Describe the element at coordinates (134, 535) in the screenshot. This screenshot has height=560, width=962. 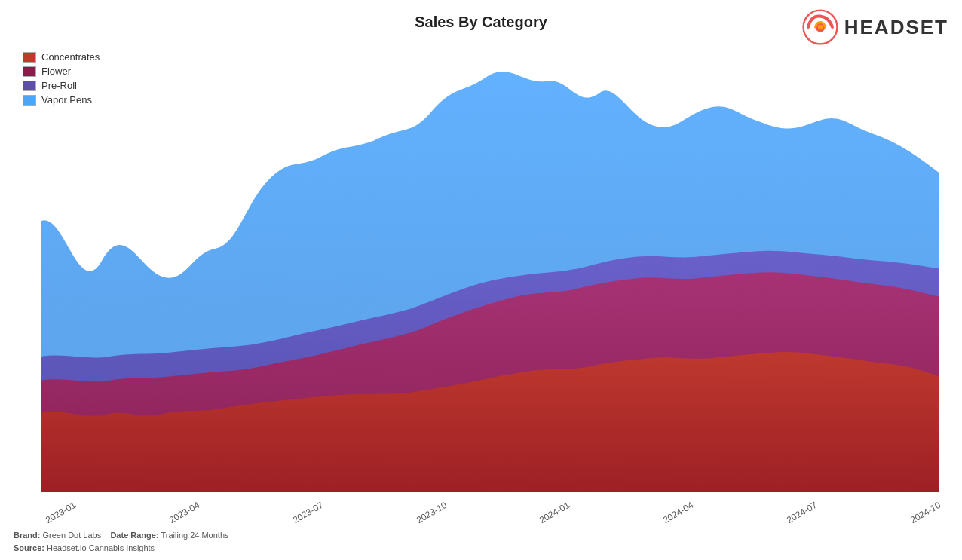
I see `date-label: Date Range:` at that location.